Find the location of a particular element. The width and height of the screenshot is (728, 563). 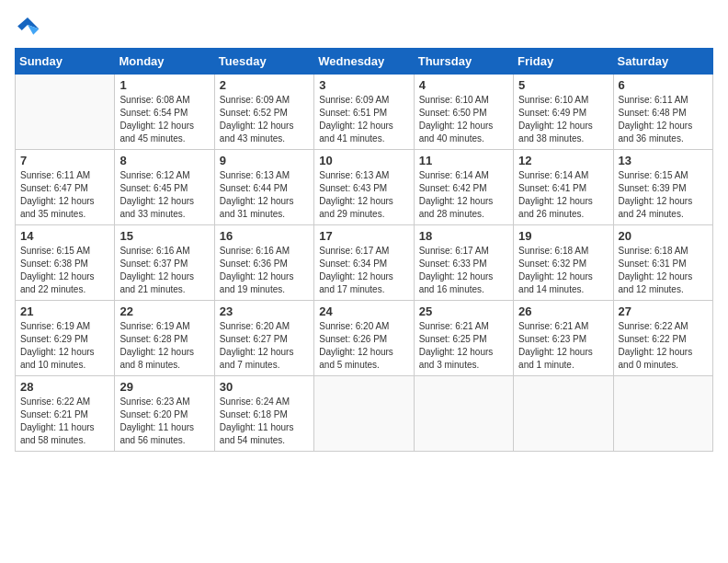

day-of-week-header: Thursday is located at coordinates (463, 62).